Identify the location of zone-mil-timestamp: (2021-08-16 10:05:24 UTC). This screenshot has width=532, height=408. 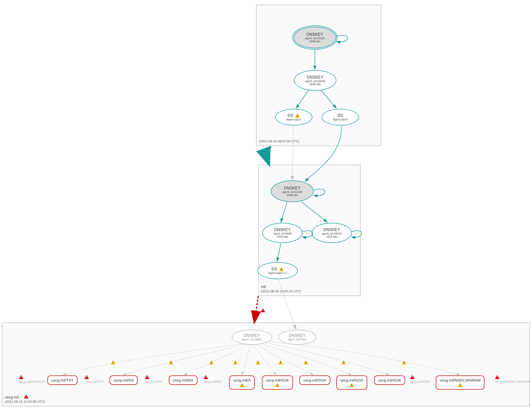
(281, 291).